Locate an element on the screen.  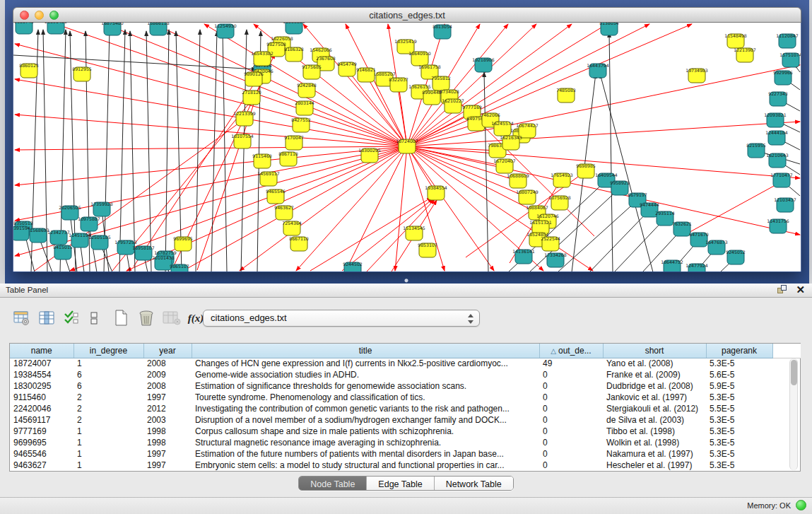
network-node: 17654923 is located at coordinates (562, 180).